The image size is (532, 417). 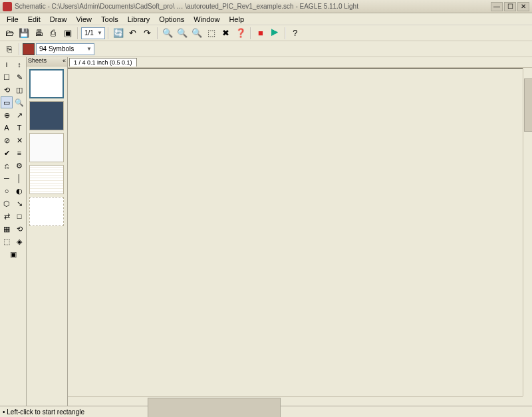 I want to click on arc-tool: ◐, so click(x=19, y=191).